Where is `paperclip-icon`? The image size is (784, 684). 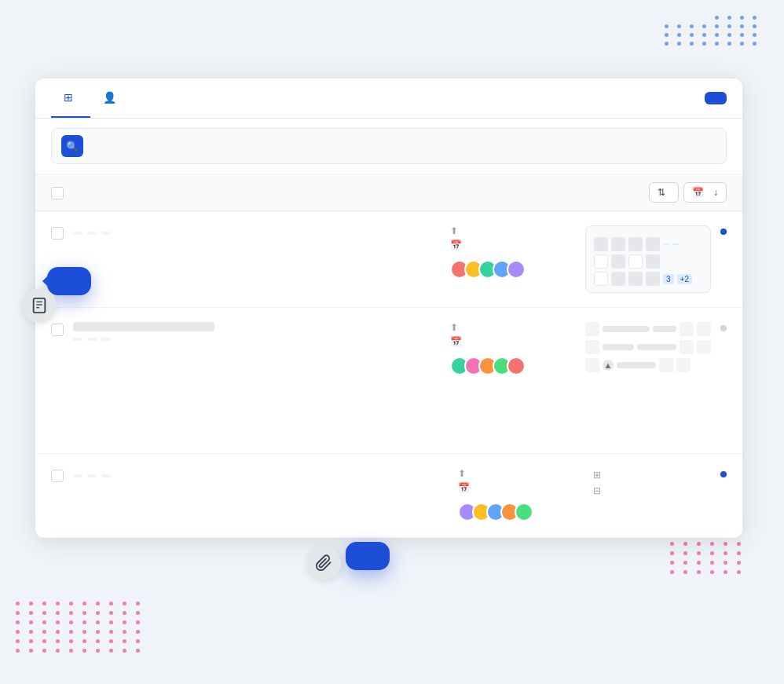
paperclip-icon is located at coordinates (324, 563).